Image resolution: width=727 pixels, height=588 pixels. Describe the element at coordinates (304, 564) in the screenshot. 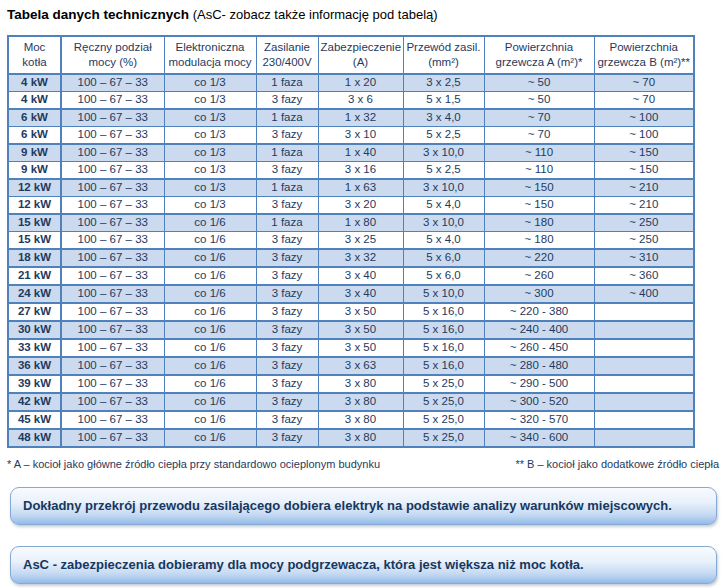

I see `info-box-asc-text: AsC - zabezpieczenia dobieramy dla mocy …` at that location.